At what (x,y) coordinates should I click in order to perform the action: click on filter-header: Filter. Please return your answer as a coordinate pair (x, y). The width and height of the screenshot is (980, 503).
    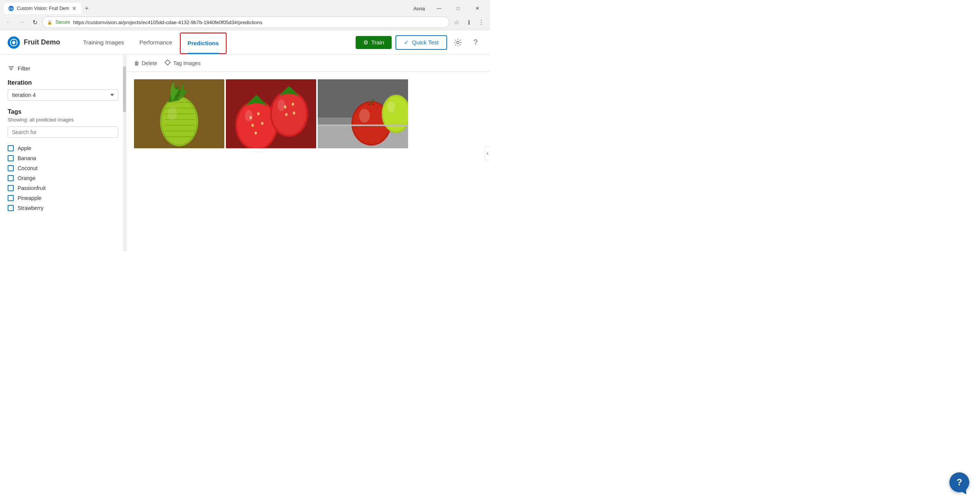
    Looking at the image, I should click on (63, 68).